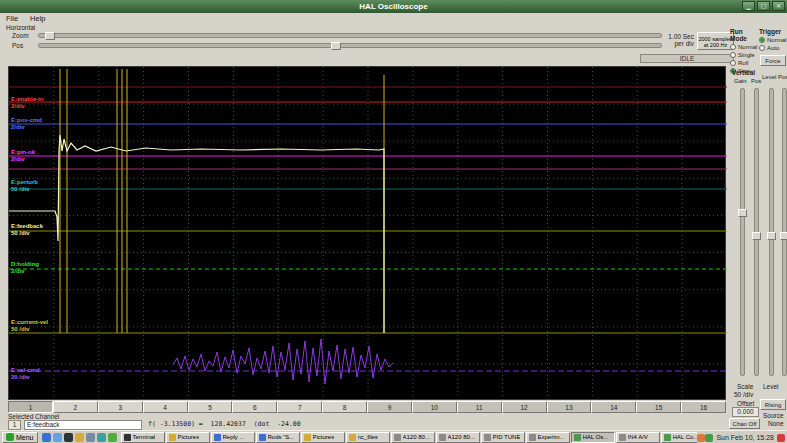 The width and height of the screenshot is (787, 443). What do you see at coordinates (672, 40) in the screenshot?
I see `sec-per-div-readout: 1.00 Sec per div` at bounding box center [672, 40].